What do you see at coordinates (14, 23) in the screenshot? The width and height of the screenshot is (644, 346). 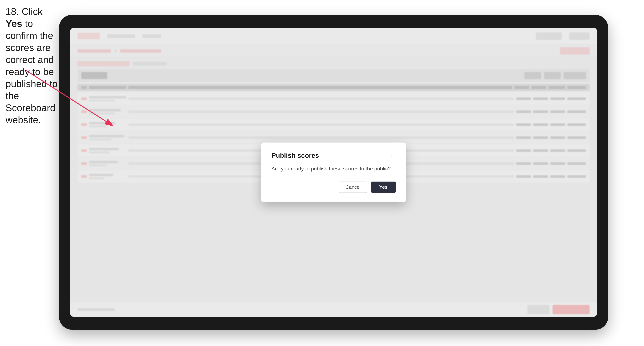 I see `instruction-bold: Yes` at bounding box center [14, 23].